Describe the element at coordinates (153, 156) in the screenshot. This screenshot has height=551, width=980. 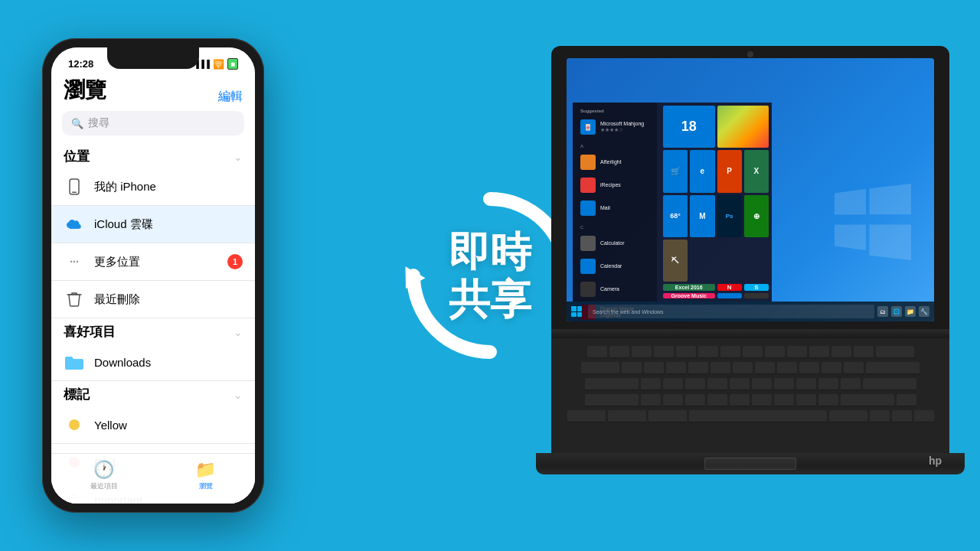
I see `section-locations: 位置 ⌄` at that location.